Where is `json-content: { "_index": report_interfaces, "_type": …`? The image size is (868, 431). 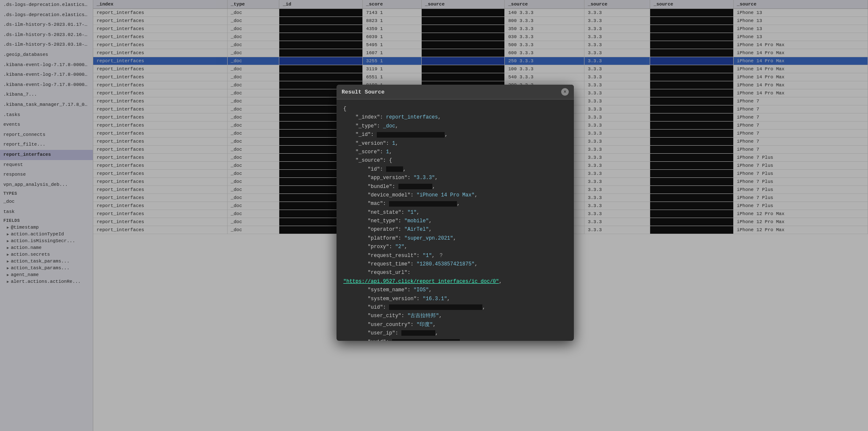 json-content: { "_index": report_interfaces, "_type": … is located at coordinates (455, 223).